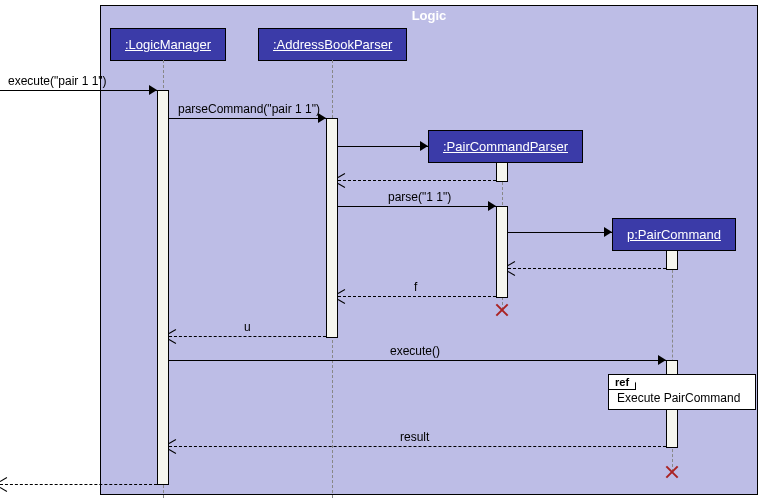 This screenshot has width=768, height=500. What do you see at coordinates (587, 268) in the screenshot?
I see `arrow-return-create-pc` at bounding box center [587, 268].